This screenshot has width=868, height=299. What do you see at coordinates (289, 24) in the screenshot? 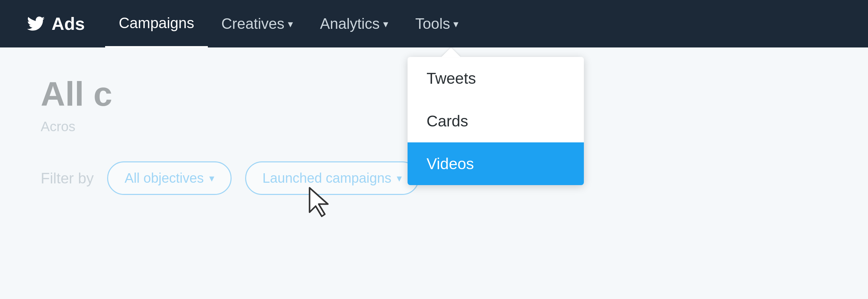
I see `nav-links: Campaigns Creatives ▾ Analytics ▾ Tools …` at bounding box center [289, 24].